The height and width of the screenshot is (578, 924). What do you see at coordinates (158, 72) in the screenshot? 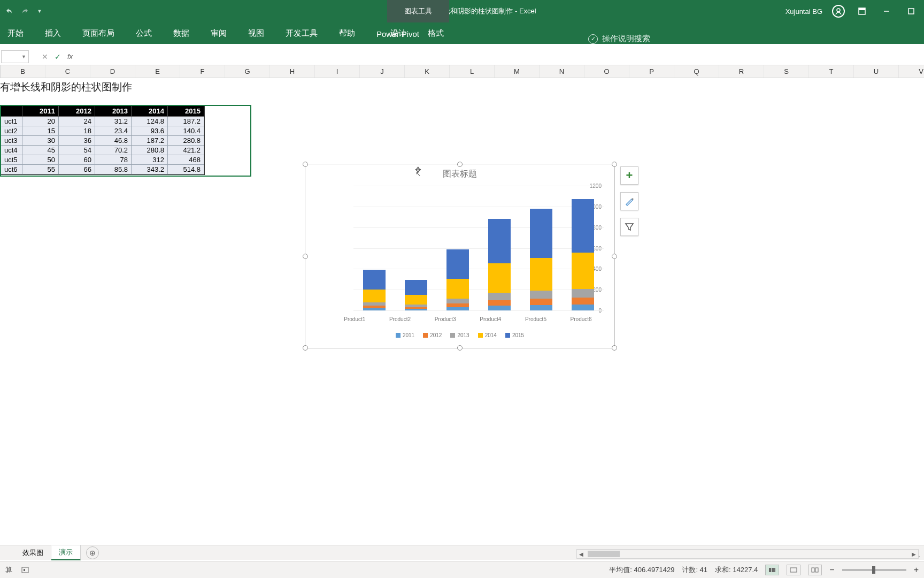
I see `column-header: E` at bounding box center [158, 72].